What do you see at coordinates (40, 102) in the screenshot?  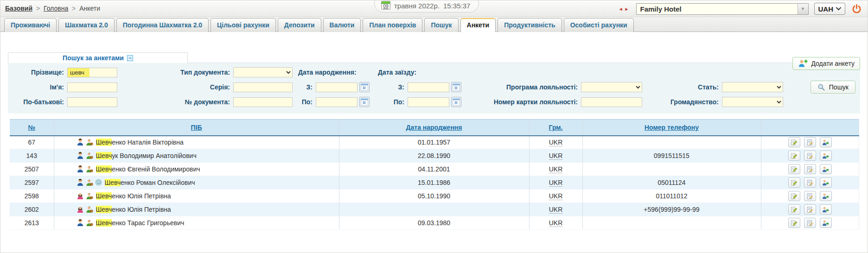 I see `middle-name-label: По-батькові:` at bounding box center [40, 102].